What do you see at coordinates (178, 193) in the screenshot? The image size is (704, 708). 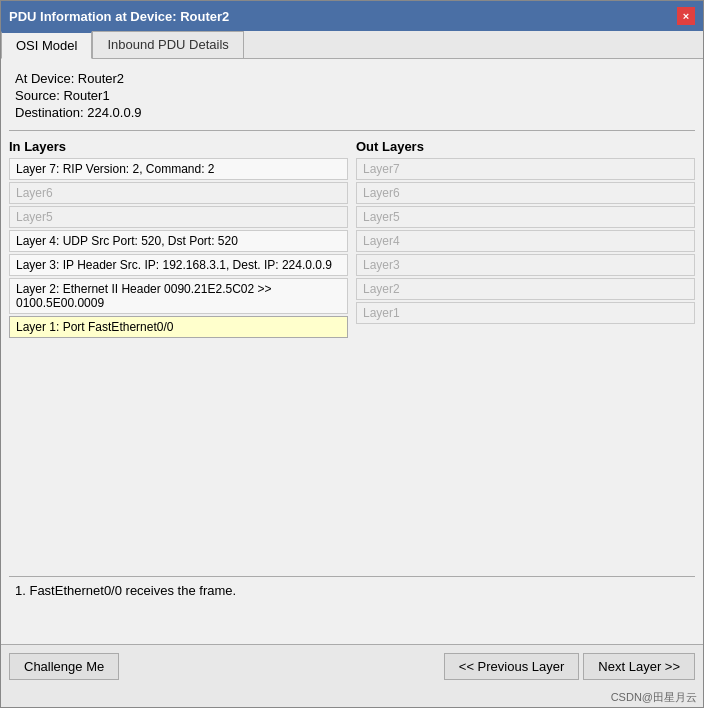 I see `in-layer-6: Layer6` at bounding box center [178, 193].